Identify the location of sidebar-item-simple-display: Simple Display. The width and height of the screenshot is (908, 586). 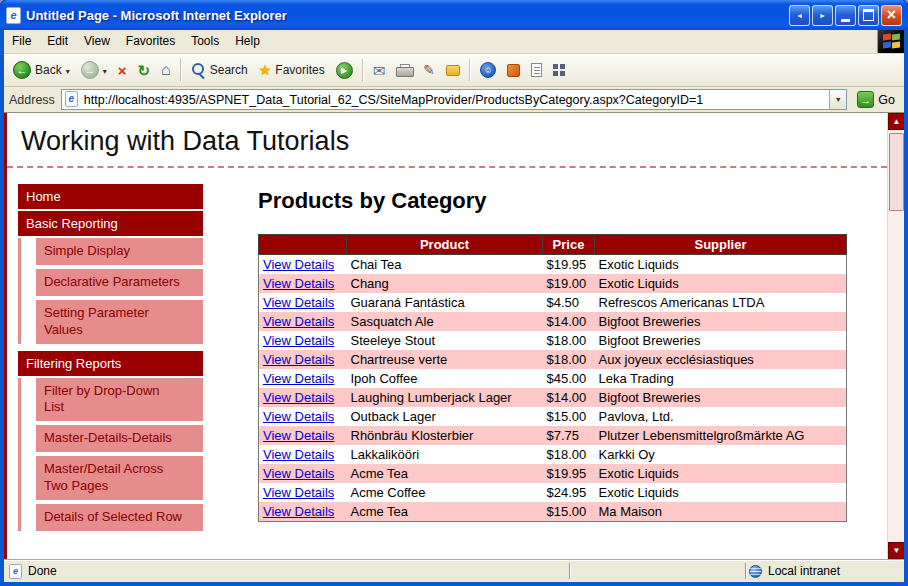
(120, 252).